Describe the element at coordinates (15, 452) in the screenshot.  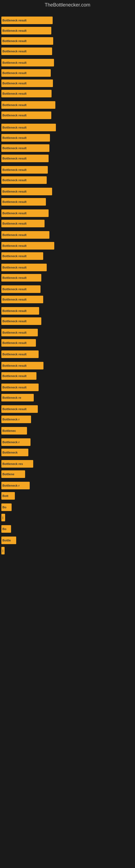
I see `bar-item: Bottleneck` at that location.